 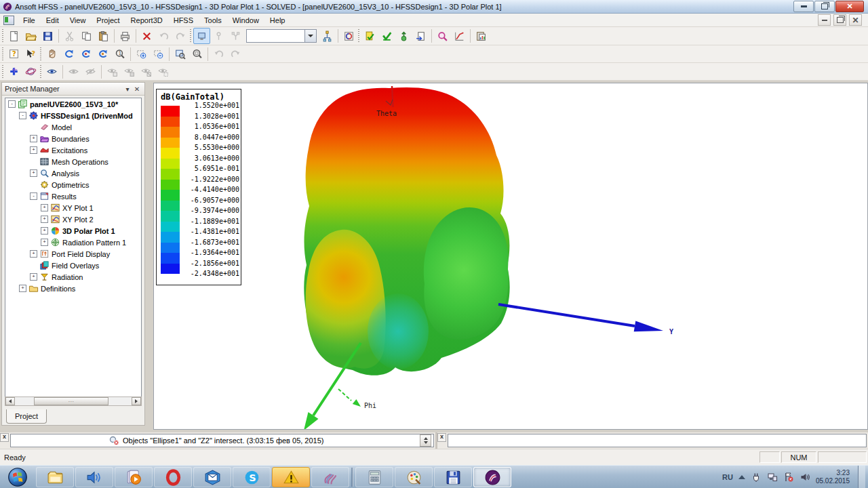 I want to click on export-doc-button, so click(x=420, y=36).